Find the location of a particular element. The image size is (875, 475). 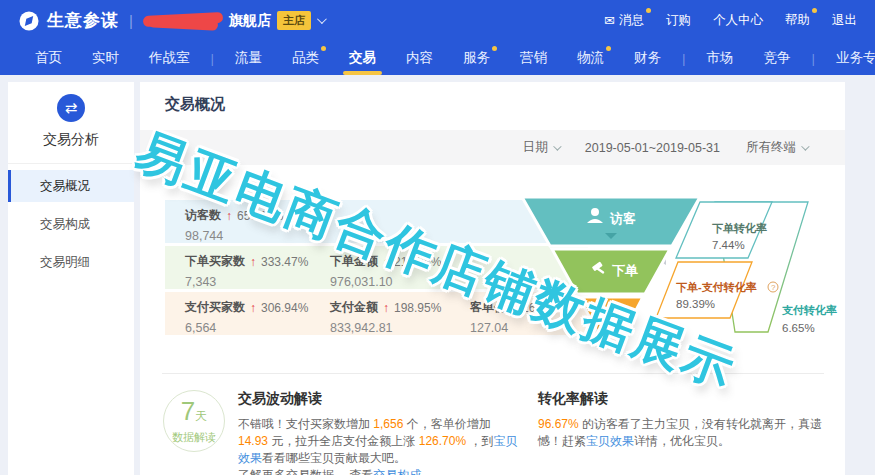

date-range-value: 2019-05-01~2019-05-31 is located at coordinates (652, 148).